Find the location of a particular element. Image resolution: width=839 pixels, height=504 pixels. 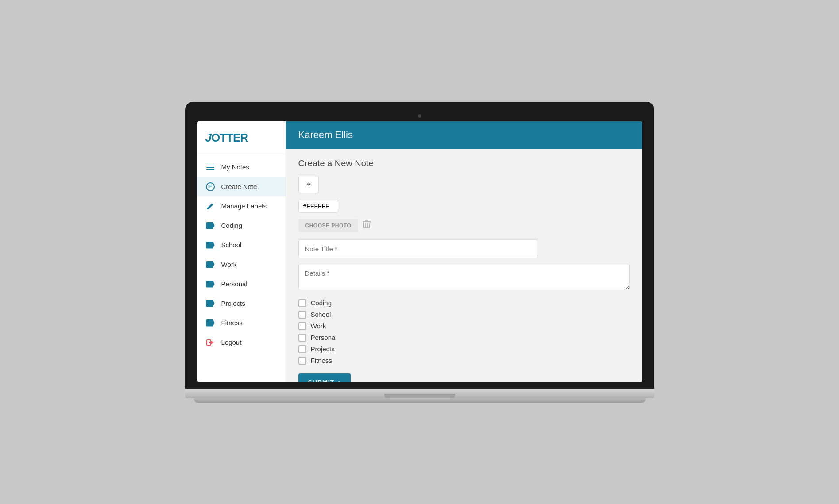

sidebar-label-work: Work is located at coordinates (229, 265).